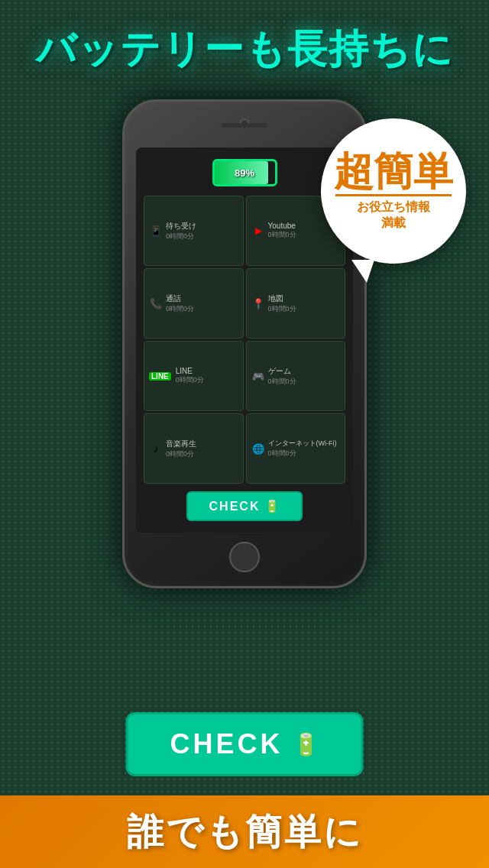  I want to click on app-grid: 📱 待ち受け 0時間0分 ▶ Youtube 0時間0分, so click(244, 339).